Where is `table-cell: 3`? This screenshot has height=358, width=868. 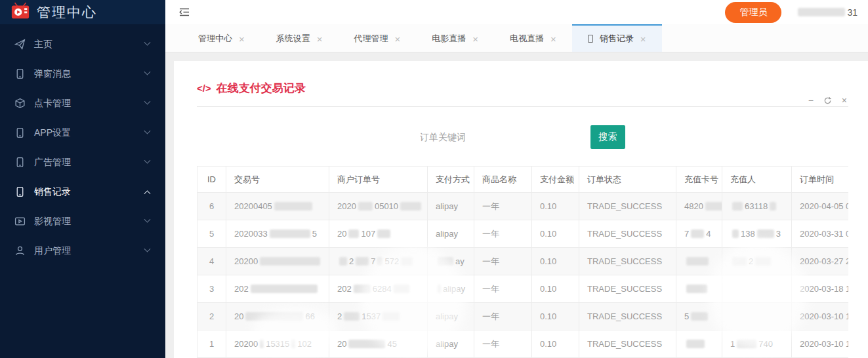 table-cell: 3 is located at coordinates (212, 289).